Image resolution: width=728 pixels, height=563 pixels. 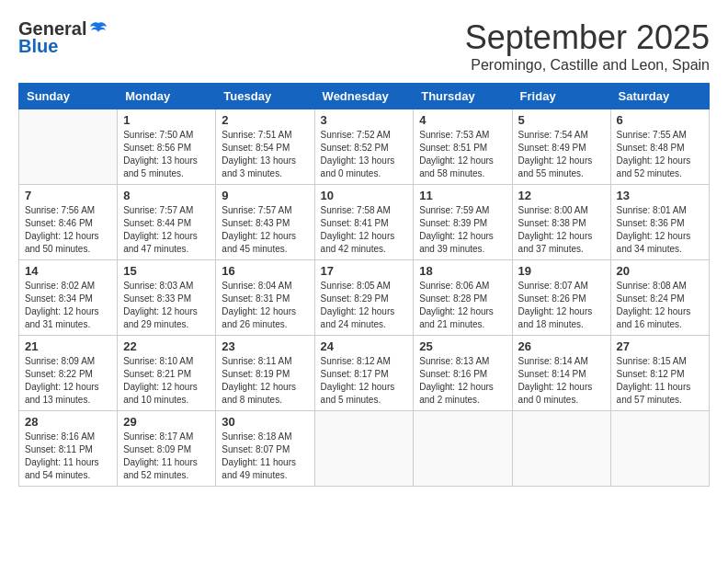 I want to click on calendar-day-cell: 25Sunrise: 8:13 AMSunset: 8:16 PMDayligh…, so click(x=463, y=373).